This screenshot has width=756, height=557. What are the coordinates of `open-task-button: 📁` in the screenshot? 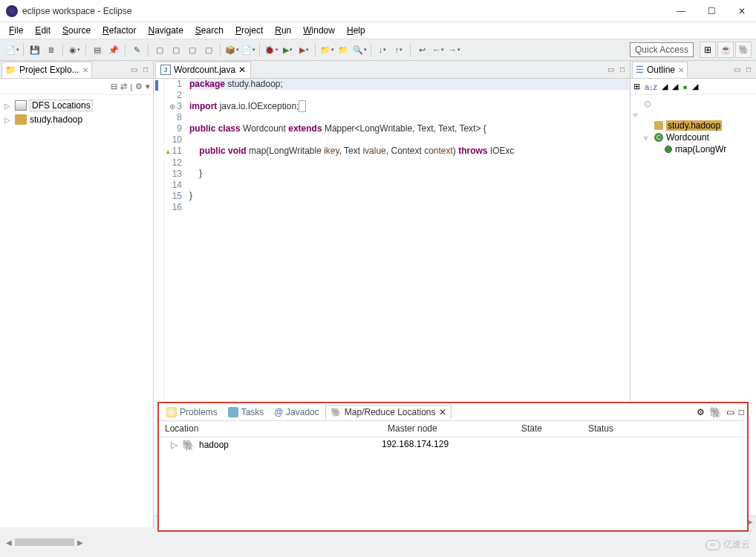 It's located at (343, 50).